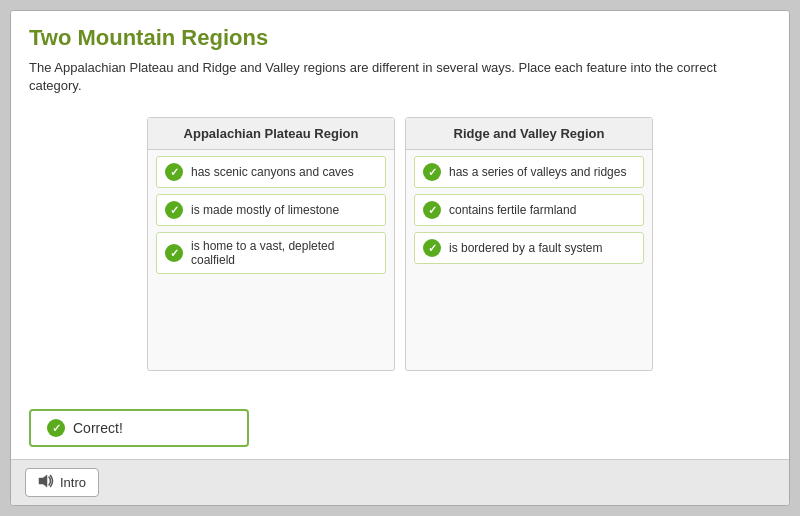 The height and width of the screenshot is (516, 800). Describe the element at coordinates (271, 134) in the screenshot. I see `category-appalachian-header: Appalachian Plateau Region` at that location.